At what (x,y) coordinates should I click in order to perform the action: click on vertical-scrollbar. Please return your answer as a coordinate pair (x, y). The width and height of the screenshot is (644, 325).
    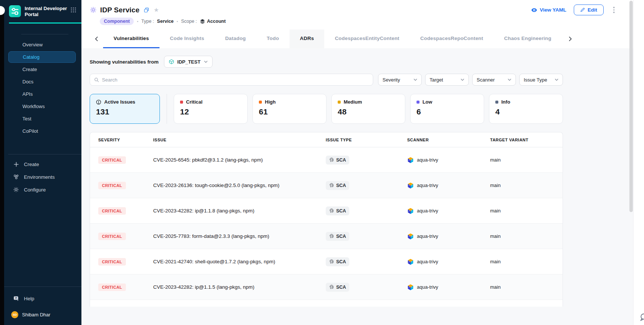
    Looking at the image, I should click on (631, 106).